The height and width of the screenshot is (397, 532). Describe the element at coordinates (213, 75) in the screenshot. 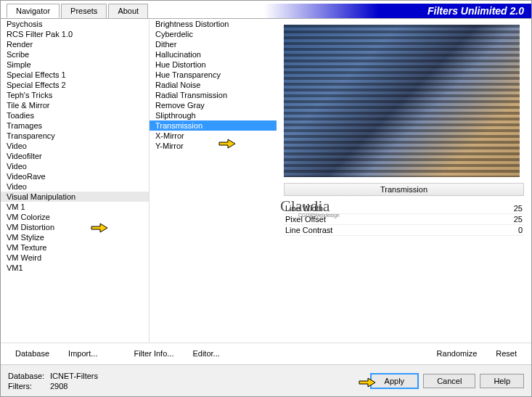

I see `filter-item: Hue Transparency` at that location.